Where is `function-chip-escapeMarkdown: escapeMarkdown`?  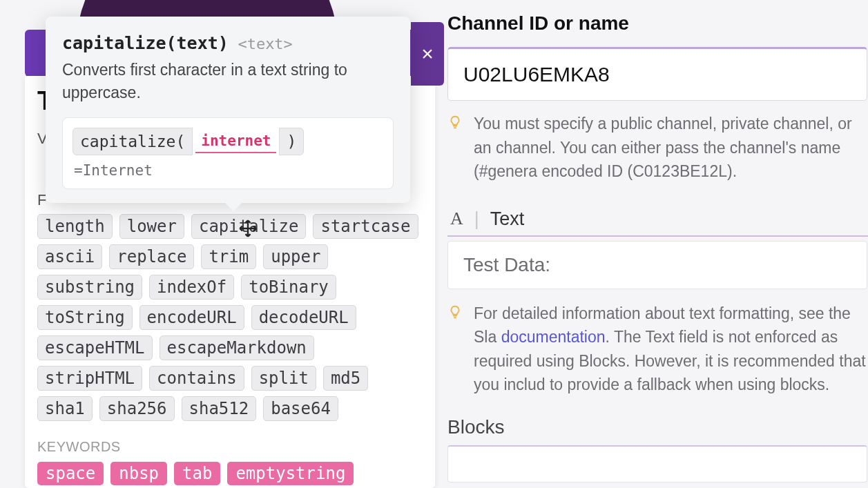 function-chip-escapeMarkdown: escapeMarkdown is located at coordinates (237, 348).